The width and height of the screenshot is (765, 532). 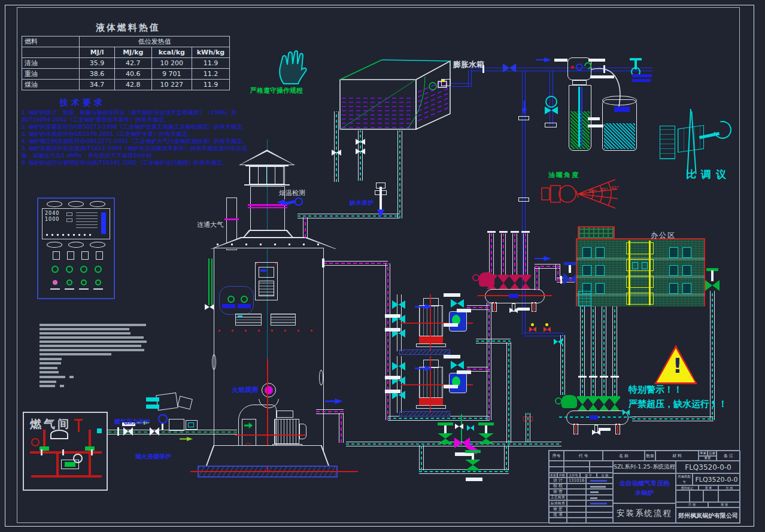 I want to click on control-panel: 2040 1000, so click(x=76, y=248).